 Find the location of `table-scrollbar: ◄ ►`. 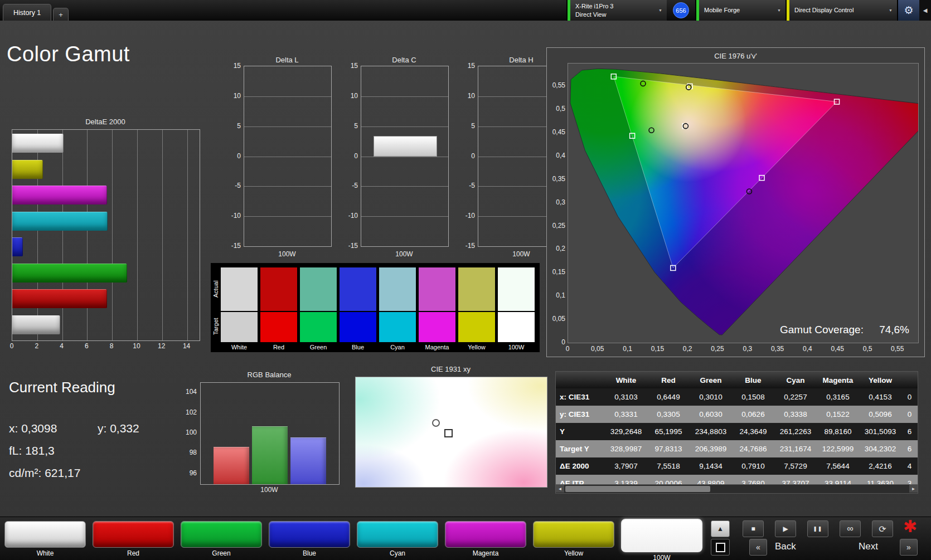

table-scrollbar: ◄ ► is located at coordinates (737, 489).